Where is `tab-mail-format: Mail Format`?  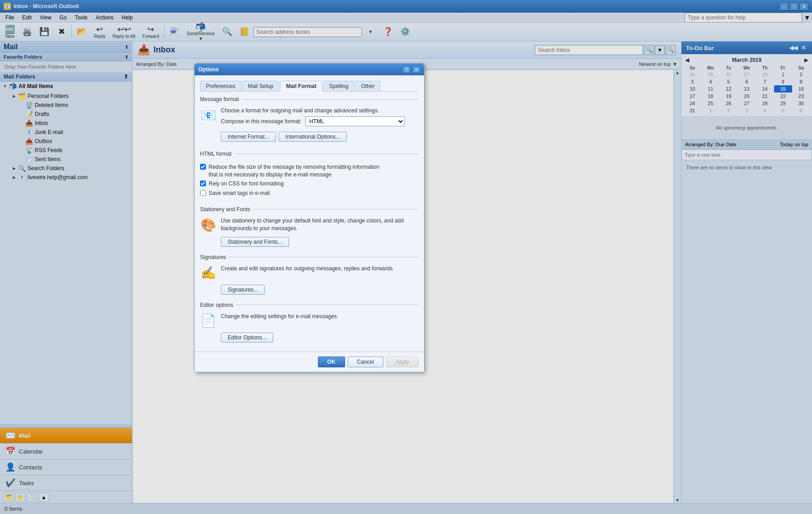
tab-mail-format: Mail Format is located at coordinates (301, 86).